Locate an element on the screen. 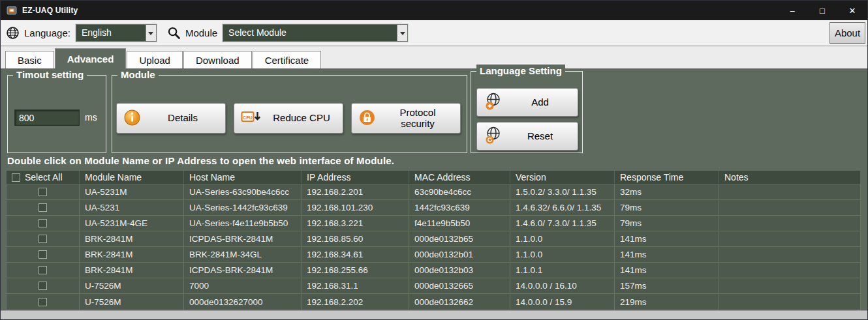 This screenshot has width=868, height=320. details-button: Details is located at coordinates (171, 119).